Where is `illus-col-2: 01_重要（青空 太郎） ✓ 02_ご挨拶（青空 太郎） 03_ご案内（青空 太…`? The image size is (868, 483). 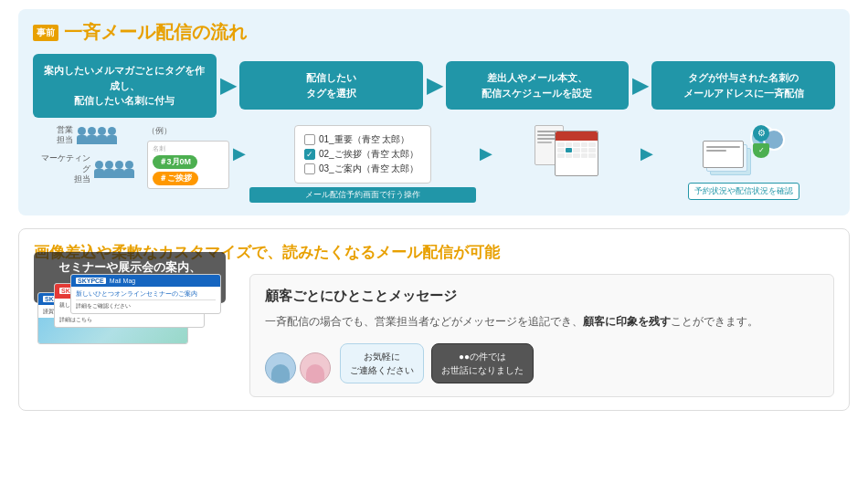
illus-col-2: 01_重要（青空 太郎） ✓ 02_ご挨拶（青空 太郎） 03_ご案内（青空 太… is located at coordinates (364, 164).